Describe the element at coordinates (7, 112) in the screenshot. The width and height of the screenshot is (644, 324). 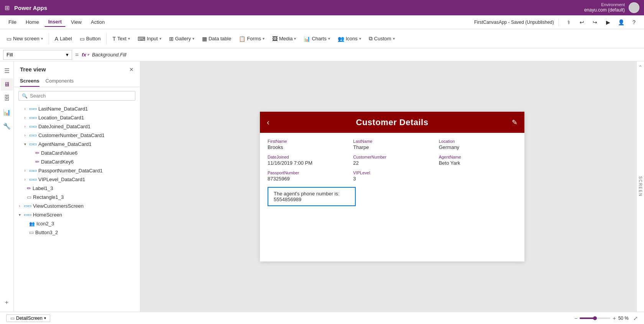
I see `analytics-icon: 📊` at that location.